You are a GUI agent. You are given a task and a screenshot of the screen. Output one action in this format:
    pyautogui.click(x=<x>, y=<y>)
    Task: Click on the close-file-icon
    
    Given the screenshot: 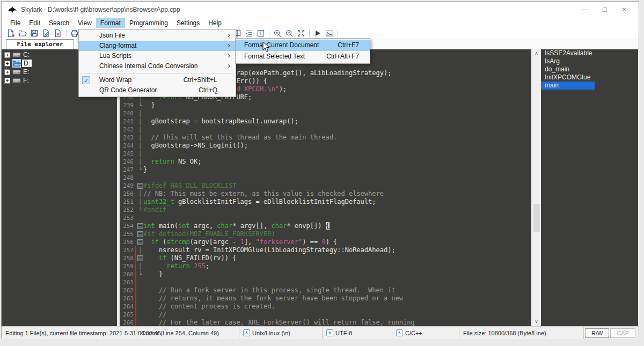 What is the action you would take?
    pyautogui.click(x=58, y=33)
    